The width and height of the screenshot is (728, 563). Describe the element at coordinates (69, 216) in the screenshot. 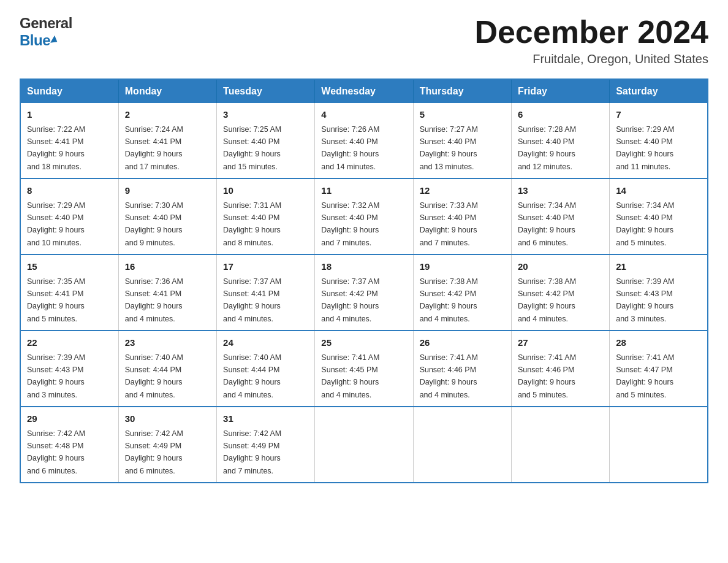

I see `calendar-cell: 8 Sunrise: 7:29 AMSunset: 4:40 PMDayligh…` at that location.